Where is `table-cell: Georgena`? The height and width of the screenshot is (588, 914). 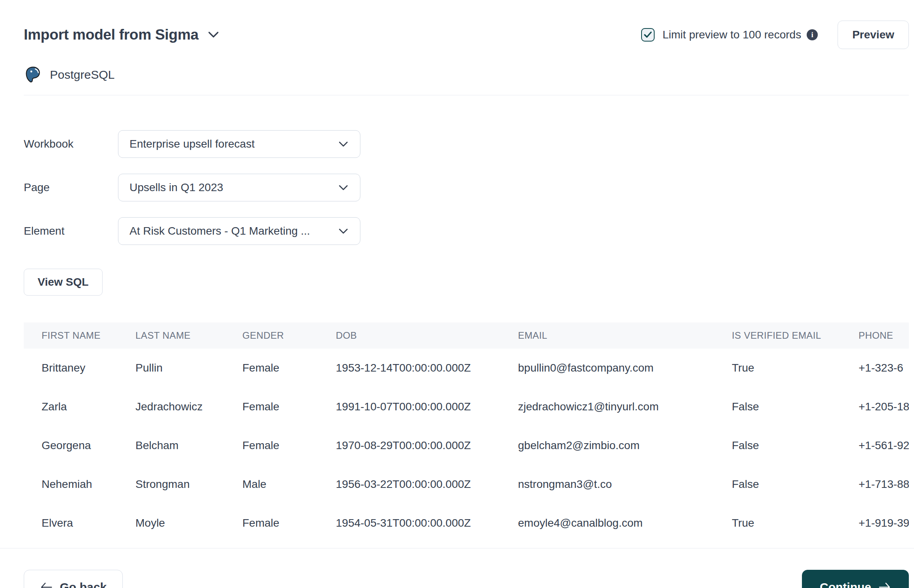 table-cell: Georgena is located at coordinates (70, 446).